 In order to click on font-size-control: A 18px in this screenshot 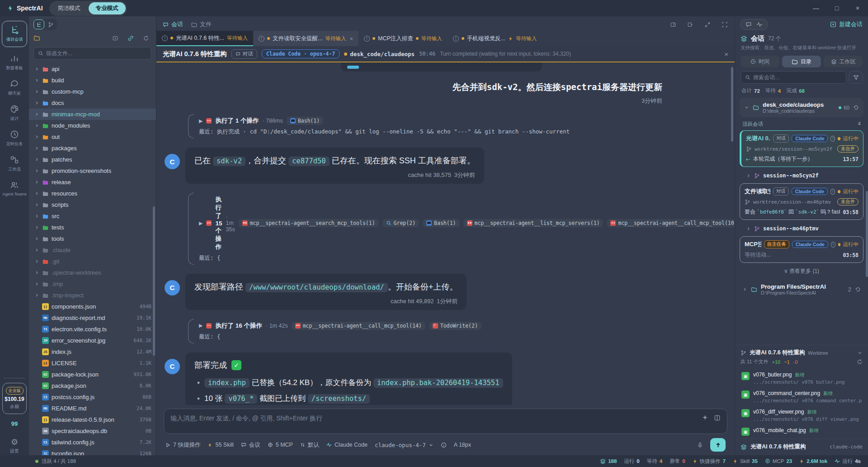, I will do `click(462, 445)`.